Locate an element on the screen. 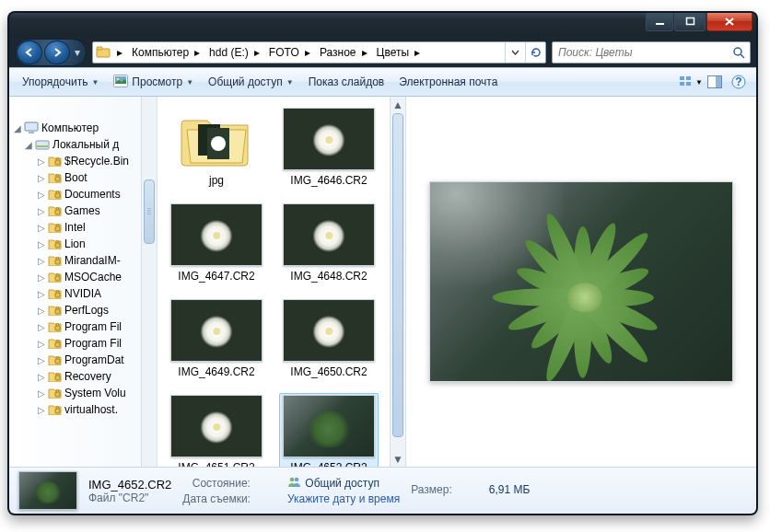 Image resolution: width=770 pixels, height=532 pixels. slideshow-button: Показ слайдов is located at coordinates (346, 82).